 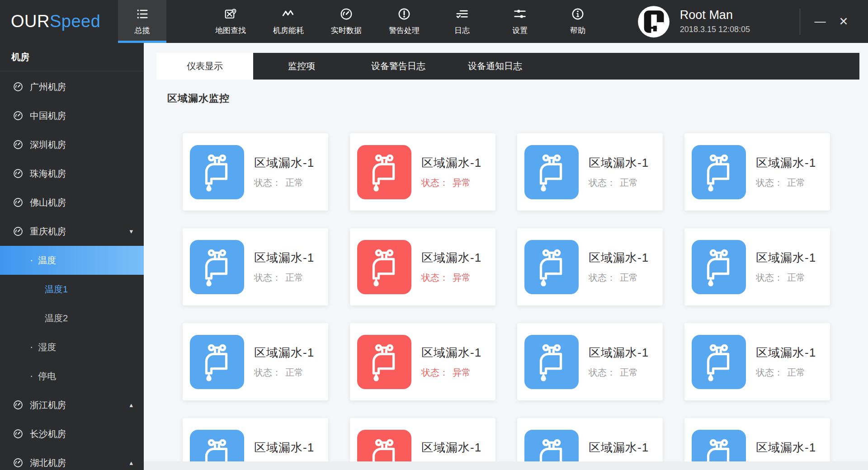 What do you see at coordinates (72, 145) in the screenshot?
I see `sidebar-item-shenzhen: 深圳机房` at bounding box center [72, 145].